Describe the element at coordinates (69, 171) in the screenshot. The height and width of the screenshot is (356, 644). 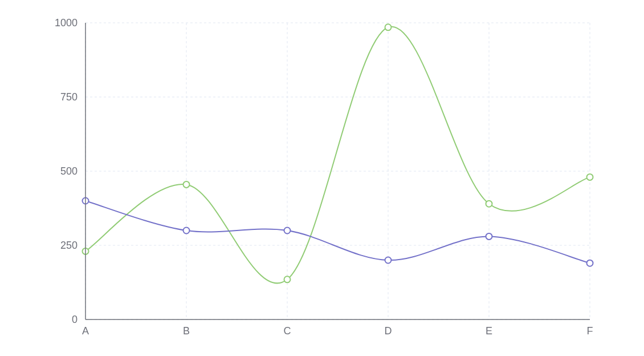
I see `y-tick-label: 500` at that location.